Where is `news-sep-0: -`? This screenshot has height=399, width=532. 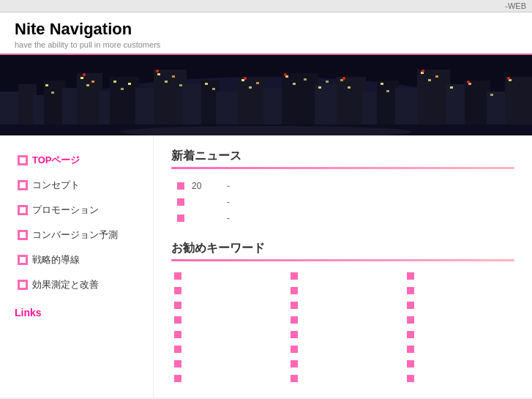
news-sep-0: - is located at coordinates (228, 186).